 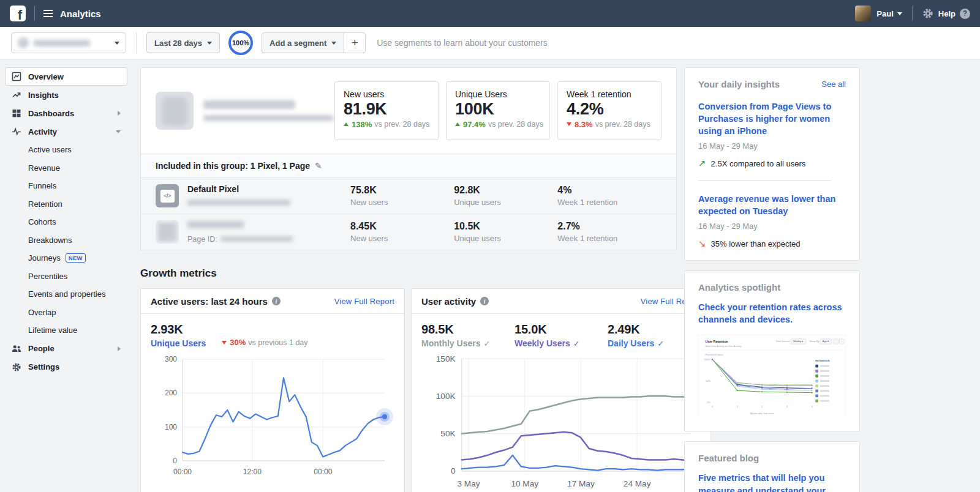 What do you see at coordinates (66, 204) in the screenshot?
I see `sidebar-item-retention: Retention` at bounding box center [66, 204].